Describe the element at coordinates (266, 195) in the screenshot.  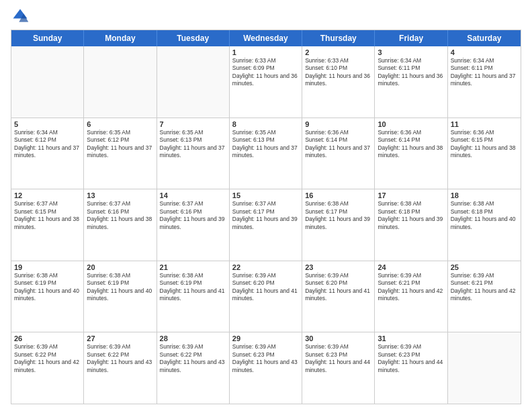
I see `day-number: 15` at that location.